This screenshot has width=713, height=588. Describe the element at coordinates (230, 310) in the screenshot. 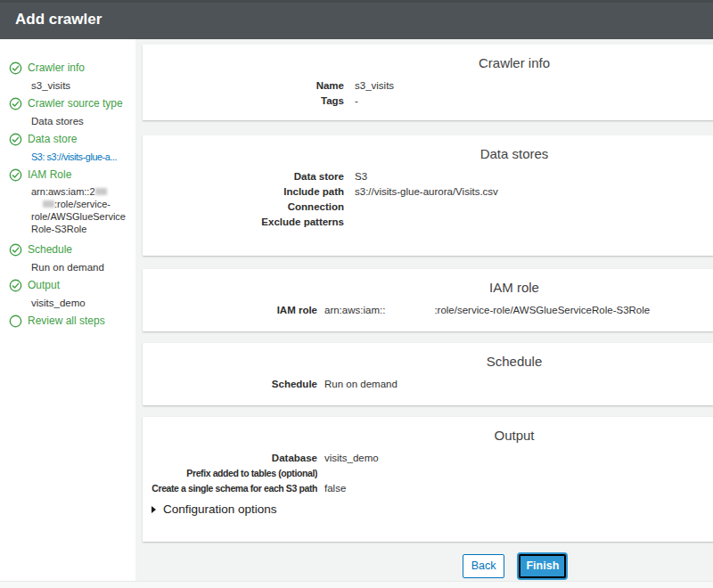

I see `row-label: IAM role` at that location.